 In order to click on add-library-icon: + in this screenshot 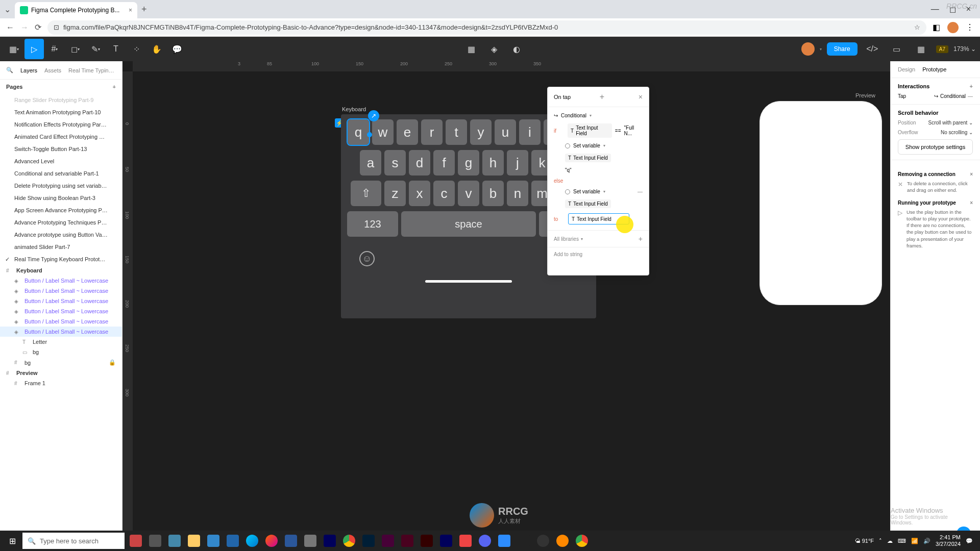, I will do `click(641, 239)`.